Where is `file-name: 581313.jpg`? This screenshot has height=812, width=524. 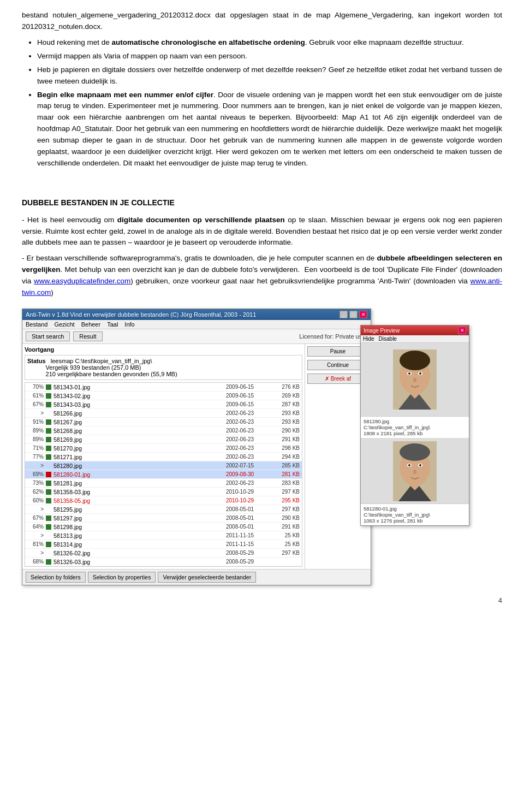
file-name: 581313.jpg is located at coordinates (140, 536).